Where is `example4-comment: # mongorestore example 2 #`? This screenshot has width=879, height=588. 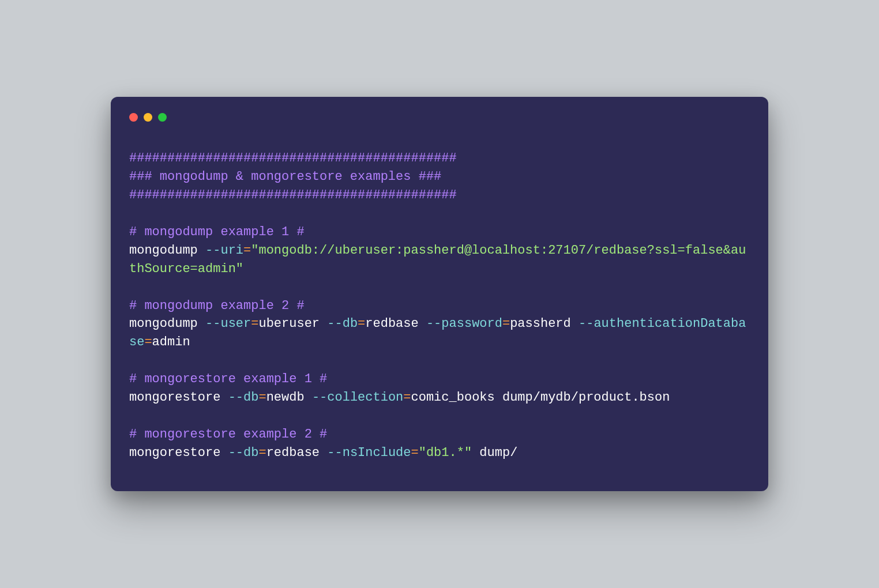
example4-comment: # mongorestore example 2 # is located at coordinates (228, 435).